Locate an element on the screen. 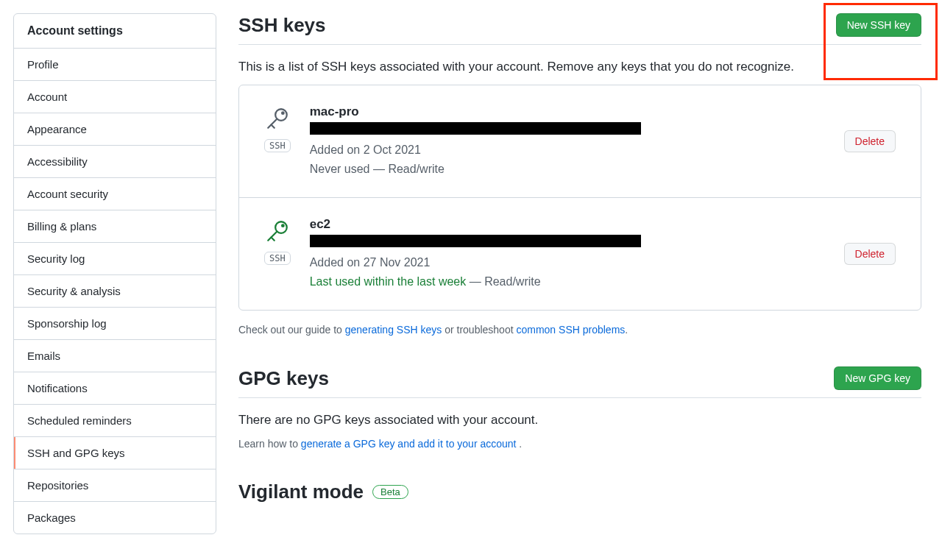 This screenshot has width=942, height=560. generate-gpg-key-link: generate a GPG key and add it to your ac… is located at coordinates (411, 444).